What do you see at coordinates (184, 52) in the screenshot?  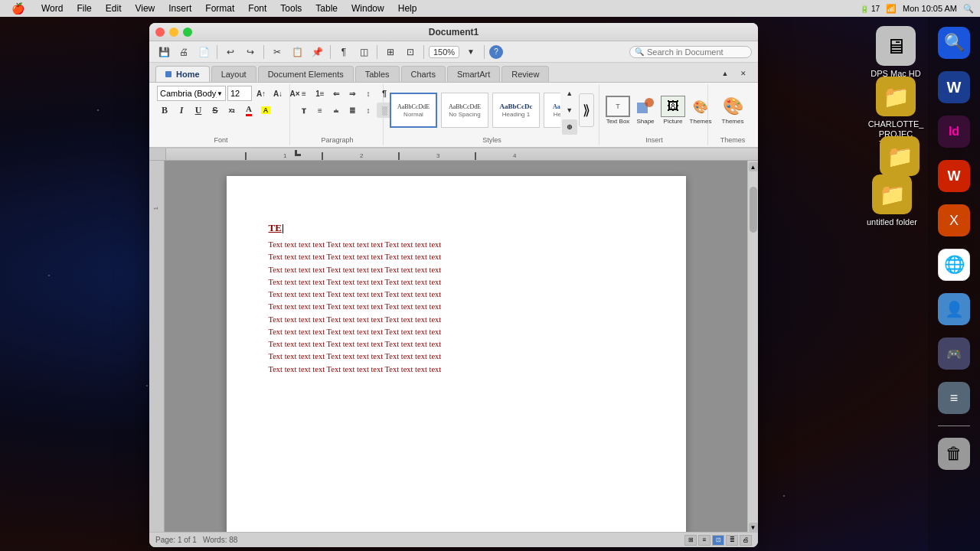 I see `print-button: 🖨` at bounding box center [184, 52].